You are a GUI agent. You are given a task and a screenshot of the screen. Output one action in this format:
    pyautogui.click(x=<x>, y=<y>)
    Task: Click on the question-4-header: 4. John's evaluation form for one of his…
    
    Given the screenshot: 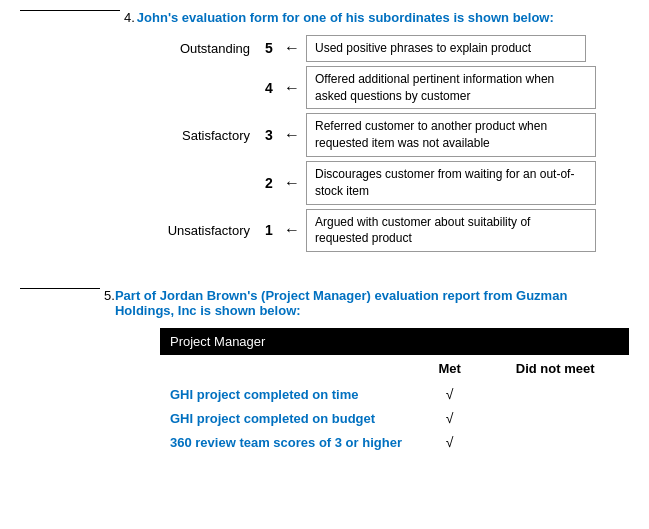 What is the action you would take?
    pyautogui.click(x=324, y=18)
    